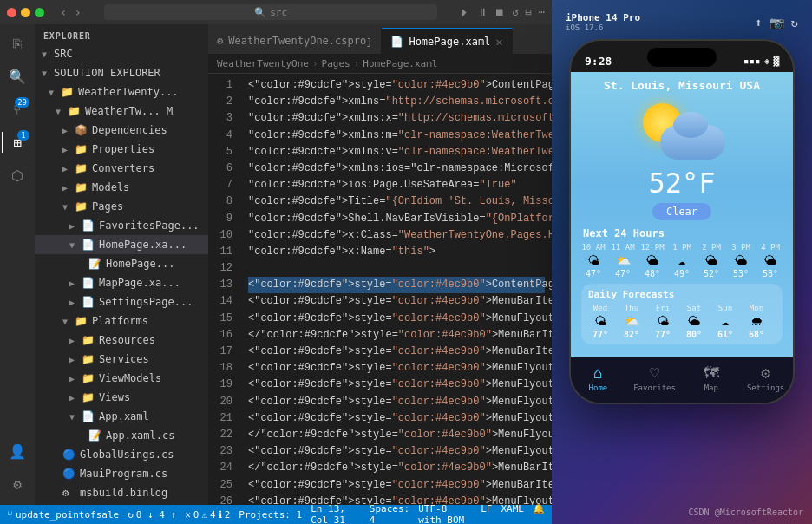 Image resolution: width=812 pixels, height=524 pixels. Describe the element at coordinates (75, 302) in the screenshot. I see `tree-arrow-icon: ▶` at that location.